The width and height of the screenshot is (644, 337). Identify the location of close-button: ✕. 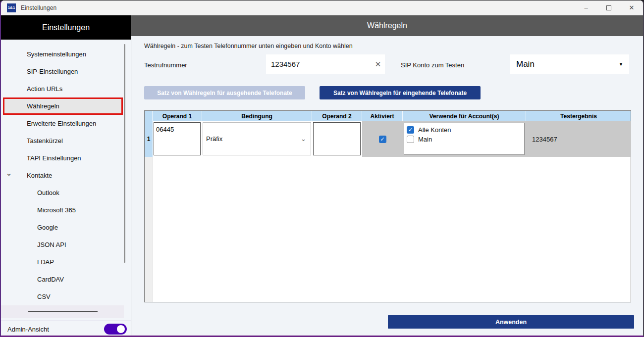
(632, 8).